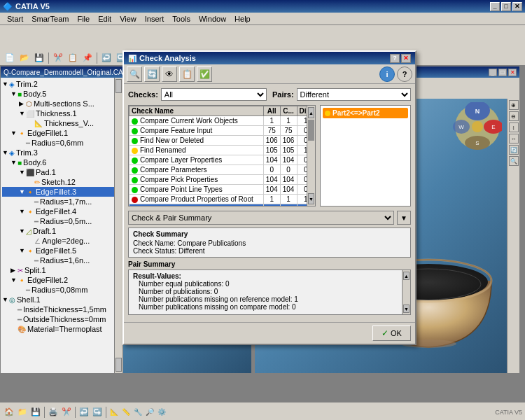 The height and width of the screenshot is (420, 525). Describe the element at coordinates (242, 19) in the screenshot. I see `menu-help: Help` at that location.